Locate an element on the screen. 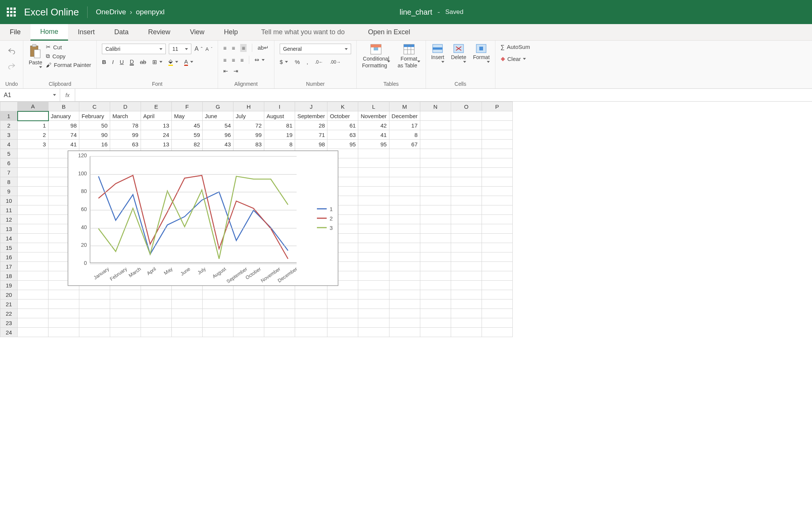  tell-me-search: Tell me what you want to do is located at coordinates (303, 32).